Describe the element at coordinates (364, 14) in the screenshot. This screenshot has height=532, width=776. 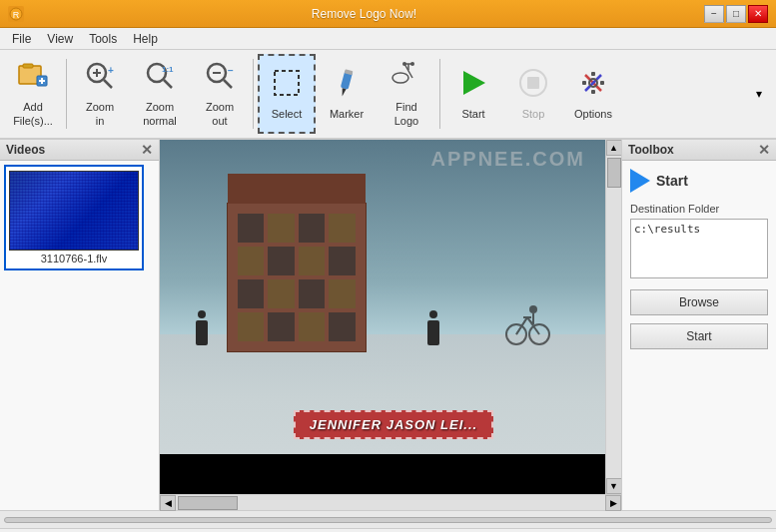
I see `window-title: Remove Logo Now!` at that location.